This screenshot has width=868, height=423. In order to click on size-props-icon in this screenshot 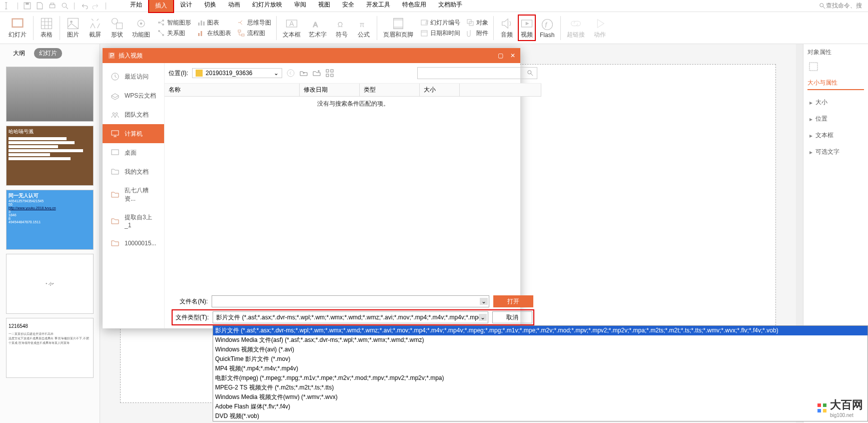, I will do `click(813, 67)`.